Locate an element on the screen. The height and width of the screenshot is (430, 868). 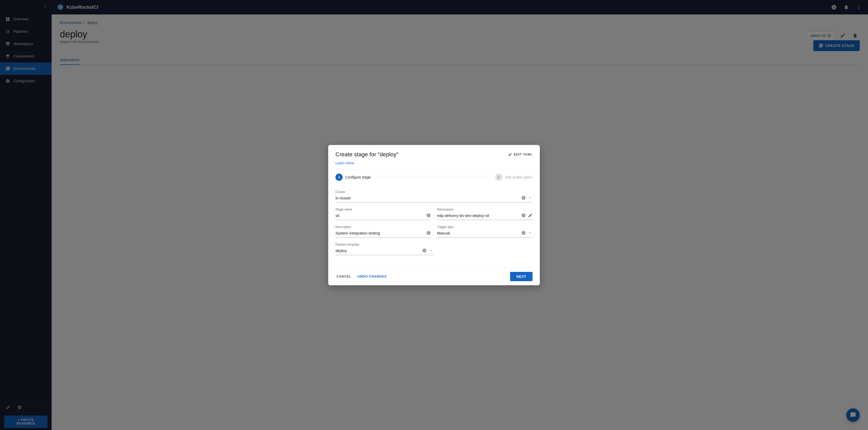
dialog-form: Cluster is located at coordinates (434, 226).